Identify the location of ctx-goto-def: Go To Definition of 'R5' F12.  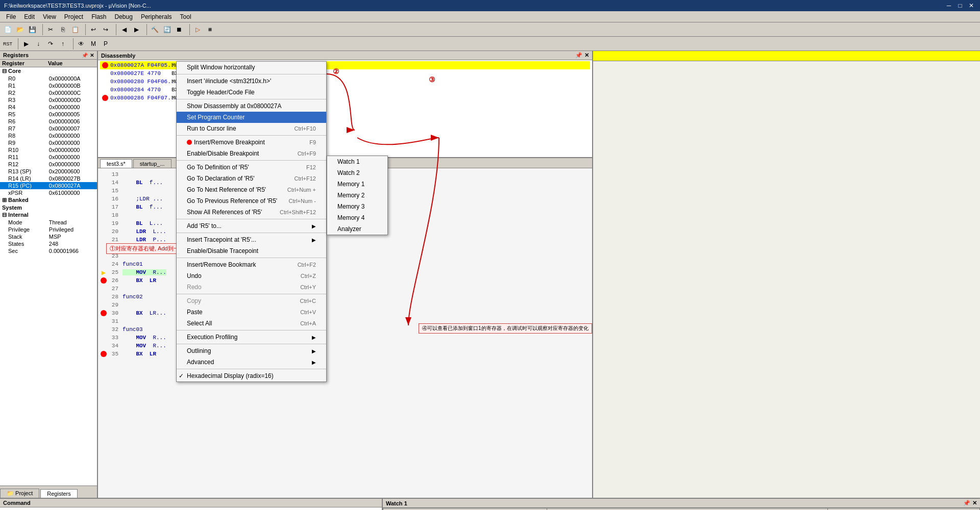
(251, 167).